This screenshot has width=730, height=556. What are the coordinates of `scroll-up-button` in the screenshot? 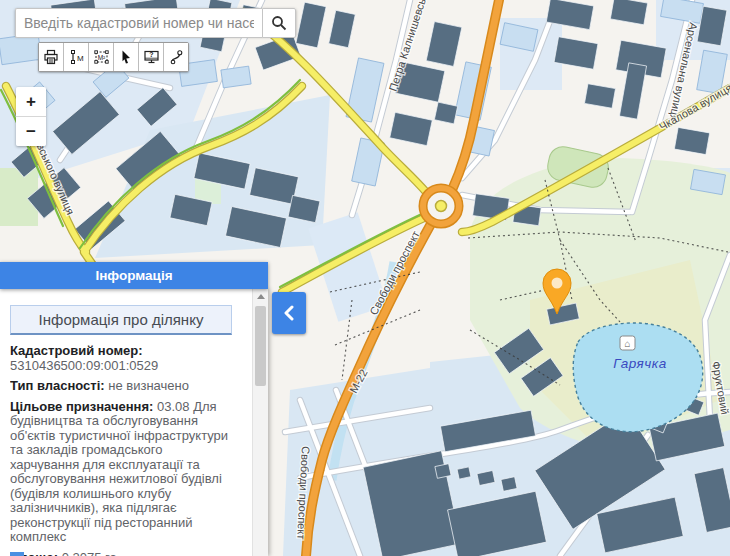 It's located at (260, 296).